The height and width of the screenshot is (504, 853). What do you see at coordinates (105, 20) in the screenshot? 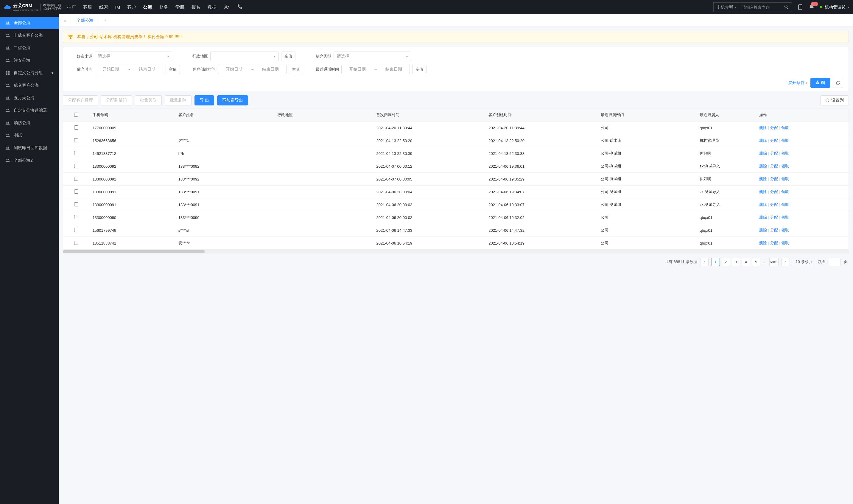
I see `tab-add-button: +` at bounding box center [105, 20].